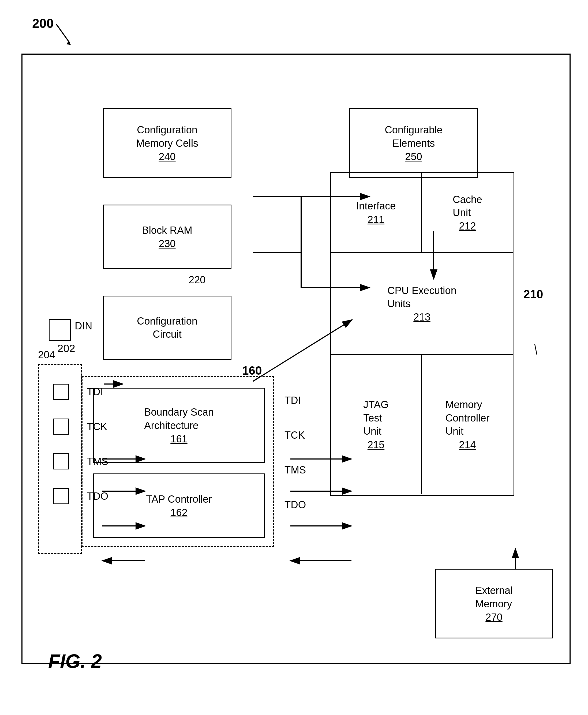 This screenshot has height=715, width=588. What do you see at coordinates (167, 328) in the screenshot?
I see `config-circuit-block: ConfigurationCircuit` at bounding box center [167, 328].